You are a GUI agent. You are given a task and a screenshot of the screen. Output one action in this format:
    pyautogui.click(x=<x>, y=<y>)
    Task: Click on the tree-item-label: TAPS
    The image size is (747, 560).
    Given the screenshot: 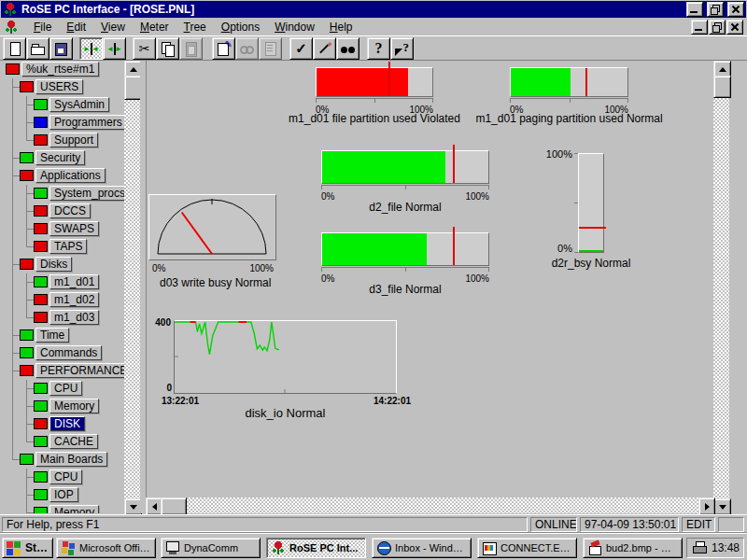 What is the action you would take?
    pyautogui.click(x=68, y=246)
    